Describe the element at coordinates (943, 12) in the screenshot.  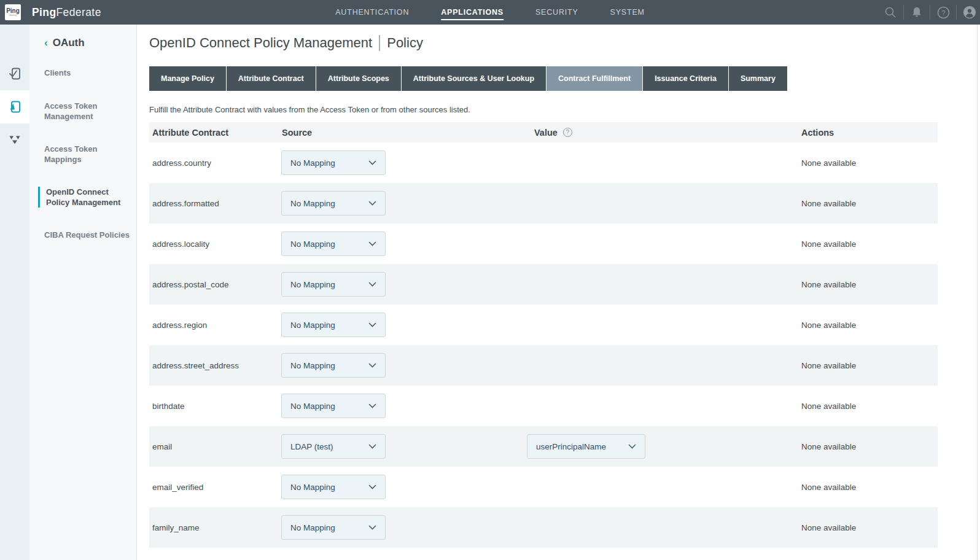
I see `help-icon: ?` at that location.